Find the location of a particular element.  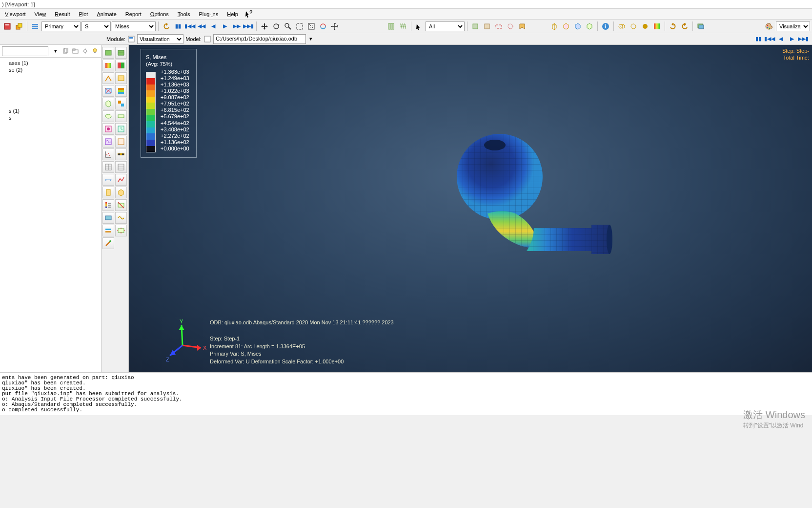

persp3-icon is located at coordinates (578, 26).